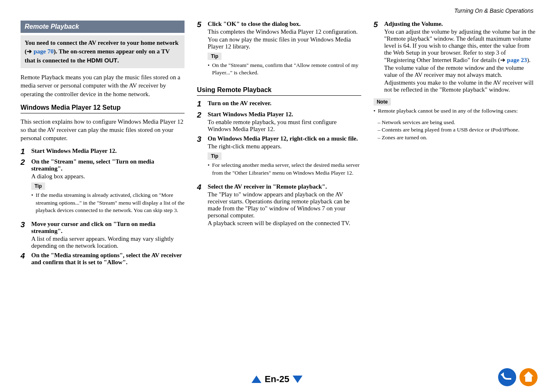  What do you see at coordinates (516, 60) in the screenshot?
I see `page-link-23: page 23` at bounding box center [516, 60].